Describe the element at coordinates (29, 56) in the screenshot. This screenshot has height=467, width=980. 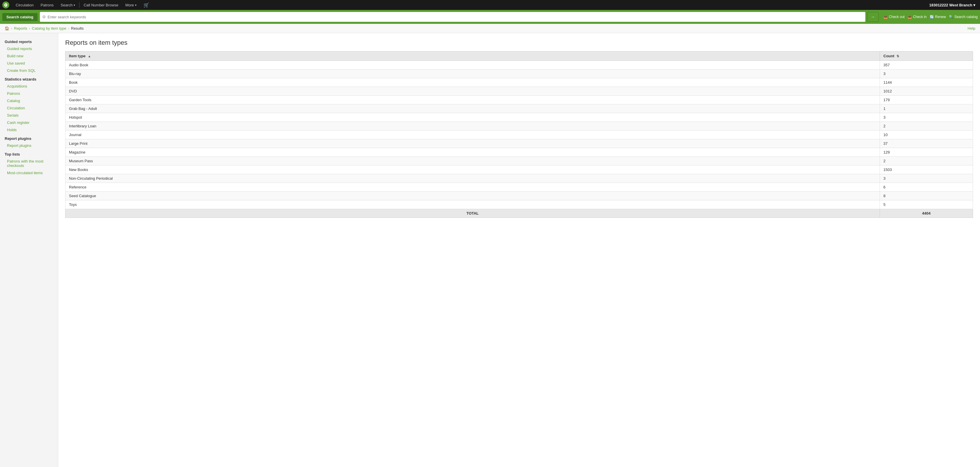
I see `sidebar-item-build-new: Build new` at that location.